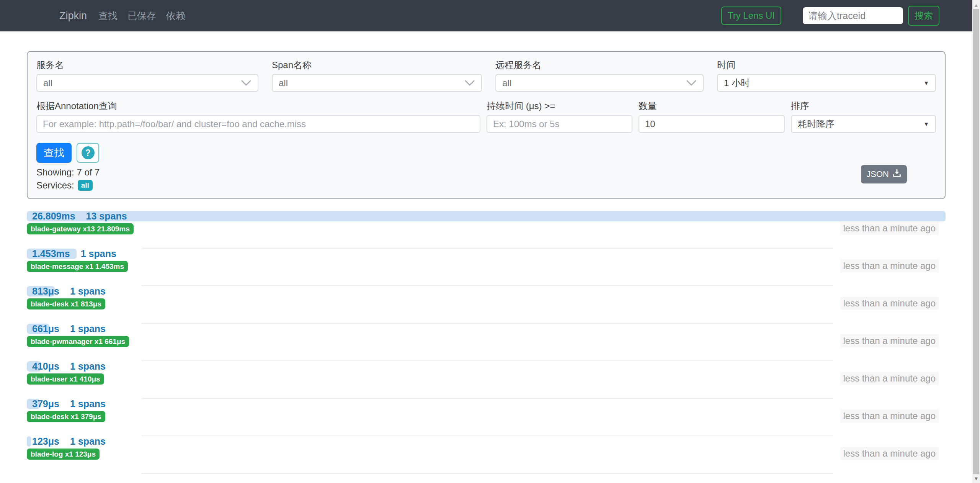 The image size is (980, 483). What do you see at coordinates (147, 83) in the screenshot?
I see `service-select: all` at bounding box center [147, 83].